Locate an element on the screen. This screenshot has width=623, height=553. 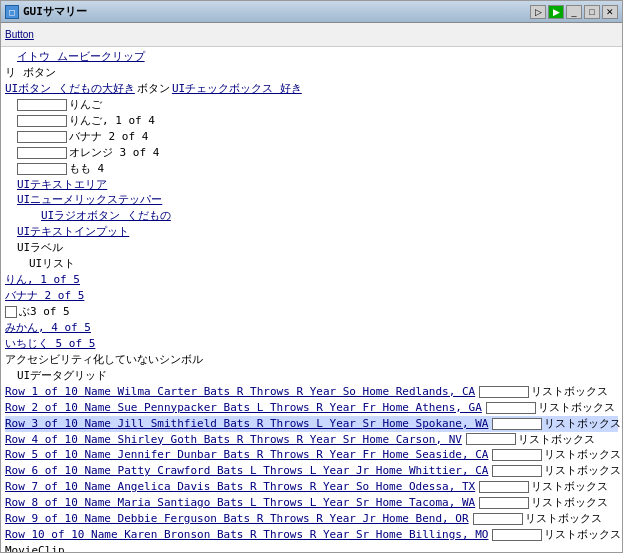
row10-link: Row 10 of 10 Name Karen Bronson Bats R T… is located at coordinates (246, 535).